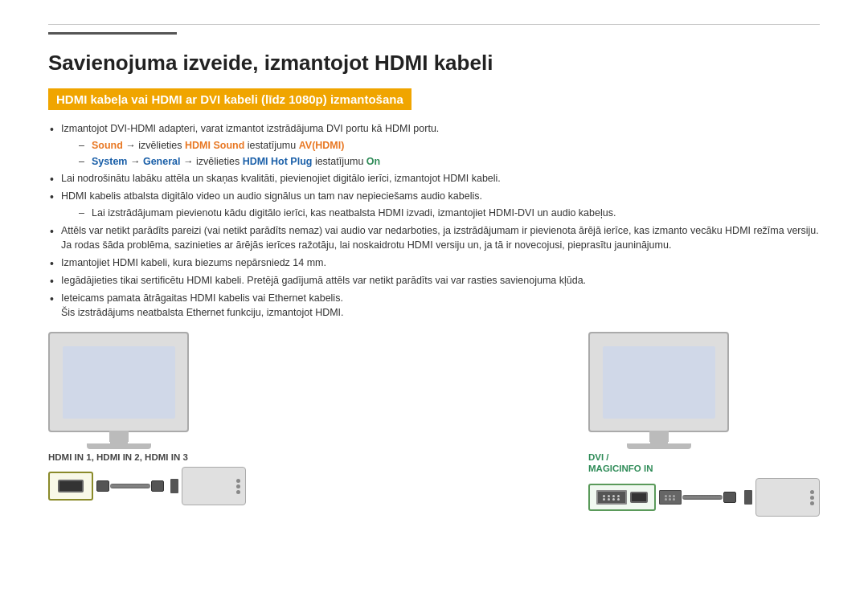 The height and width of the screenshot is (613, 868). Describe the element at coordinates (135, 161) in the screenshot. I see `arrow1b: →` at that location.